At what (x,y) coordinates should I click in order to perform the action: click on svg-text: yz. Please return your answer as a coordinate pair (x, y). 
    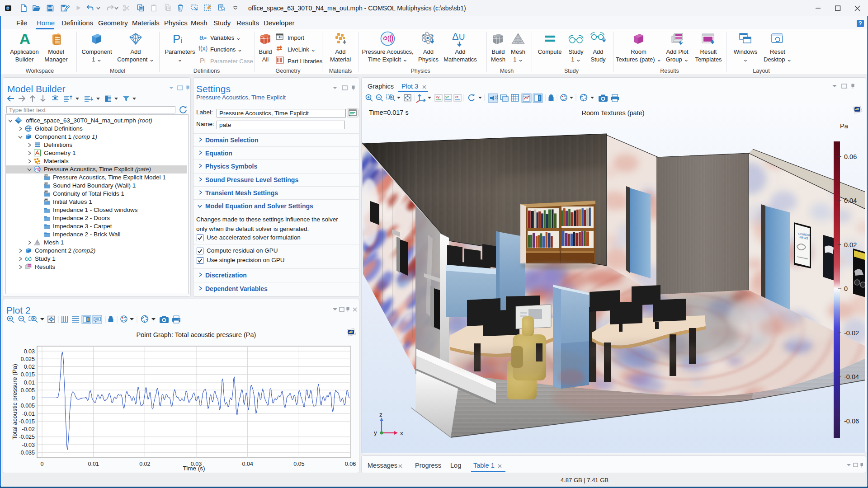
    Looking at the image, I should click on (447, 97).